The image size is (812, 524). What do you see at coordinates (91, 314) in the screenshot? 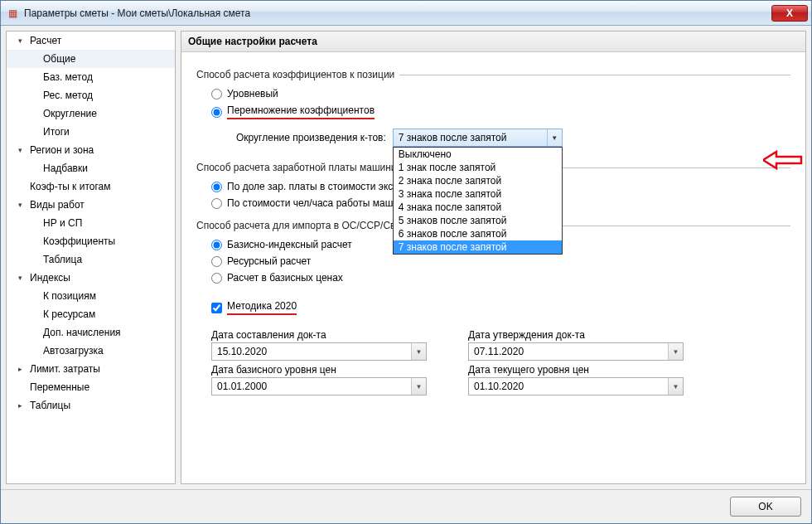
I see `tree-item: К ресурсам` at bounding box center [91, 314].